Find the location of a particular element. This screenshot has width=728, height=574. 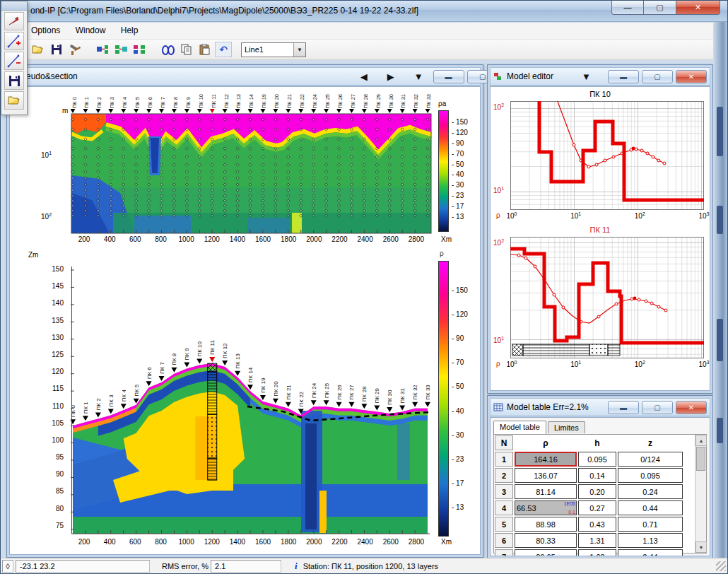

next-station-button: ▶ is located at coordinates (391, 76).